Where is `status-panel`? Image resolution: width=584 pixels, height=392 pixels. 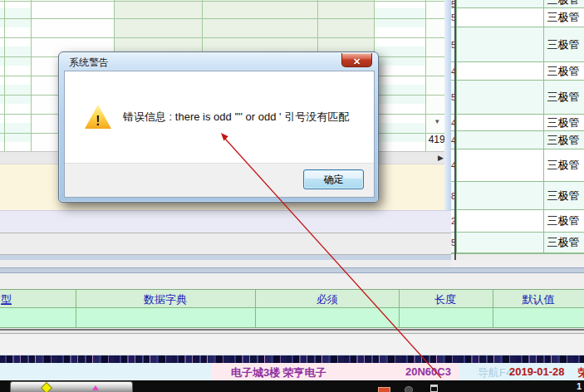
status-panel is located at coordinates (226, 244).